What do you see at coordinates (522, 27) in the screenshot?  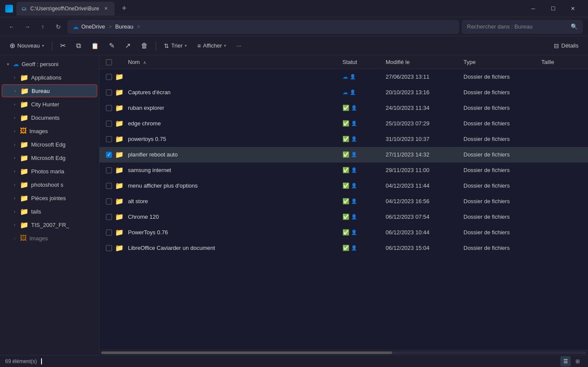 I see `search-bar: Rechercher dans : Bureau 🔍` at bounding box center [522, 27].